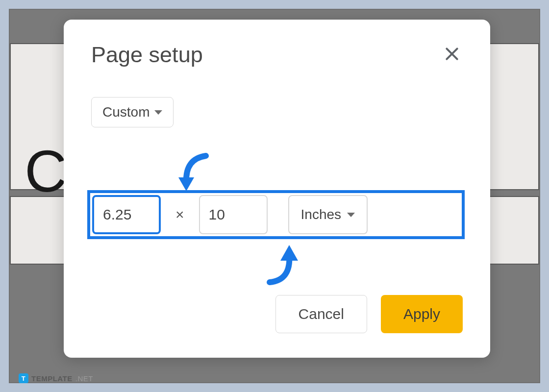 The width and height of the screenshot is (549, 392). Describe the element at coordinates (328, 215) in the screenshot. I see `unit-select: Inches` at that location.